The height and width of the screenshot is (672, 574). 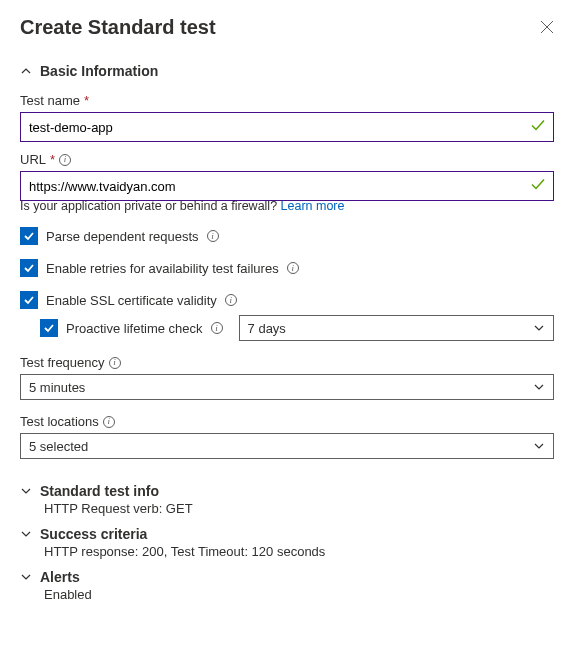 I want to click on section-title-alerts: Alerts, so click(x=60, y=577).